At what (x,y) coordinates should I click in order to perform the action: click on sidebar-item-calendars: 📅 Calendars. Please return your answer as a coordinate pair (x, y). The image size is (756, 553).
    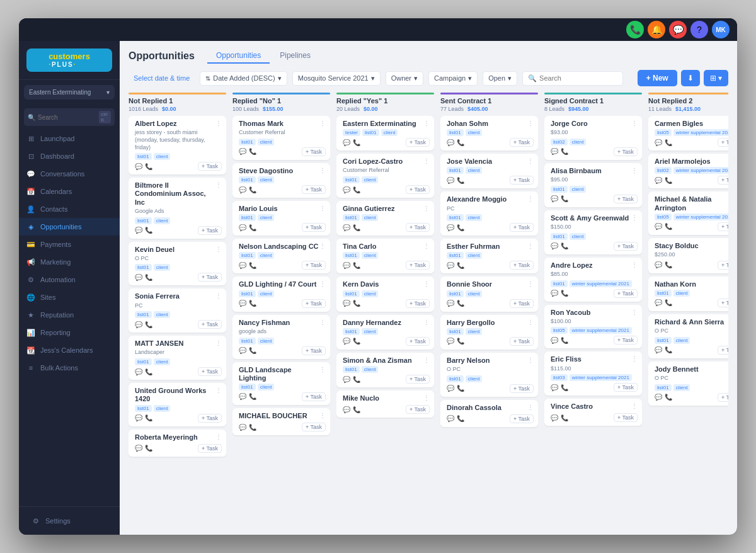
    Looking at the image, I should click on (69, 191).